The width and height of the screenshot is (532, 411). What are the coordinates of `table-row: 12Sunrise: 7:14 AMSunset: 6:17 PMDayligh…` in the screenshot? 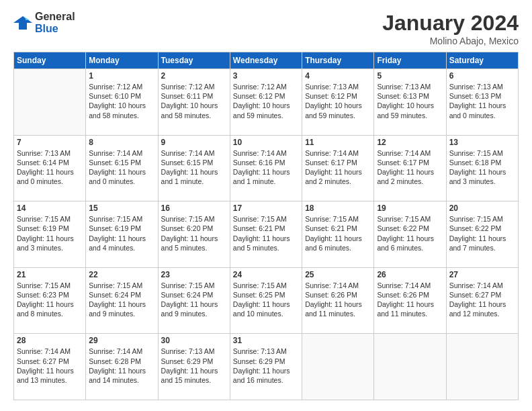 It's located at (410, 168).